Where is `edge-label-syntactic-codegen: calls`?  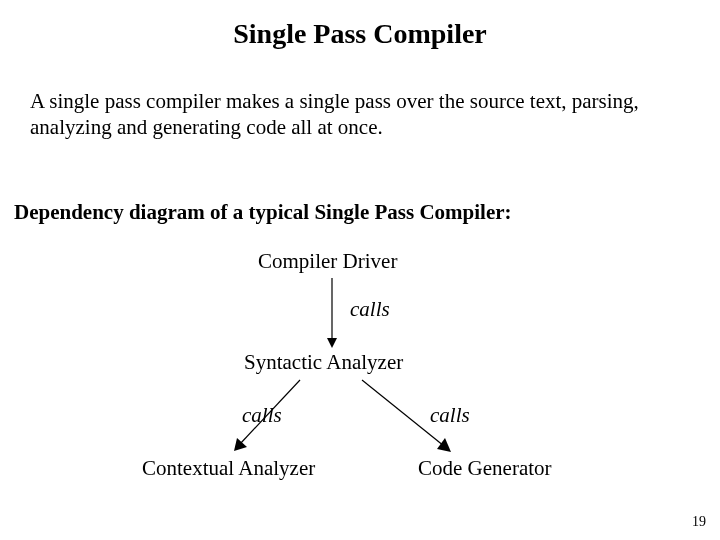 edge-label-syntactic-codegen: calls is located at coordinates (450, 416).